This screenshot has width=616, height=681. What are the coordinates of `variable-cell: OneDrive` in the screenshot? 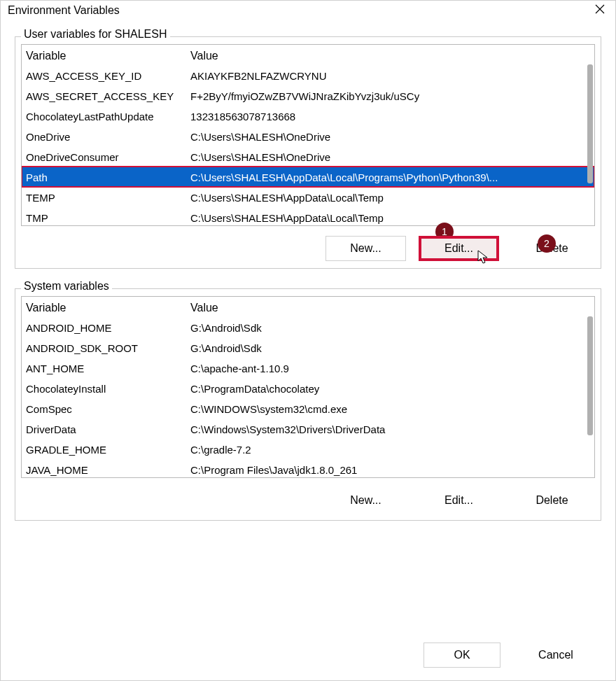 It's located at (108, 136).